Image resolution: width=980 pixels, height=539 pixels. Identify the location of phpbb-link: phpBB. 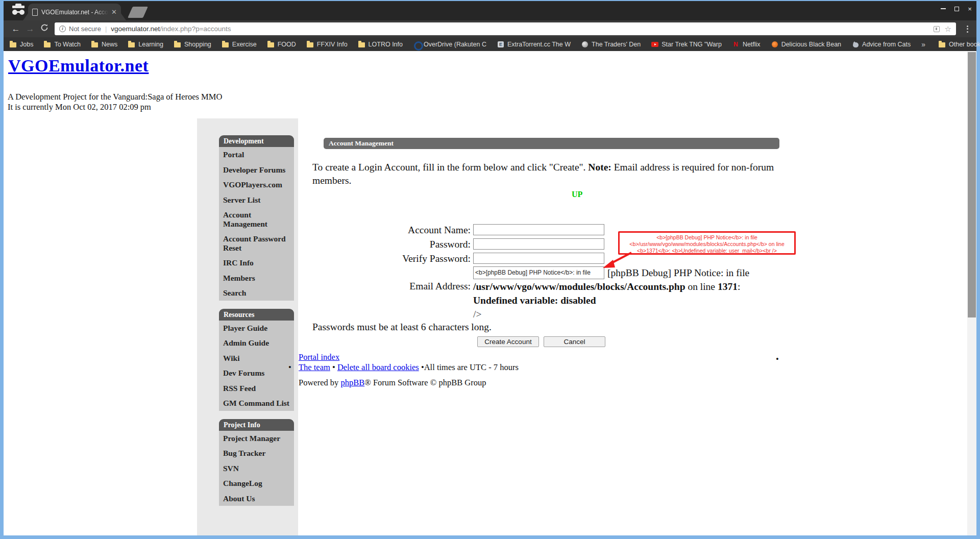
(352, 383).